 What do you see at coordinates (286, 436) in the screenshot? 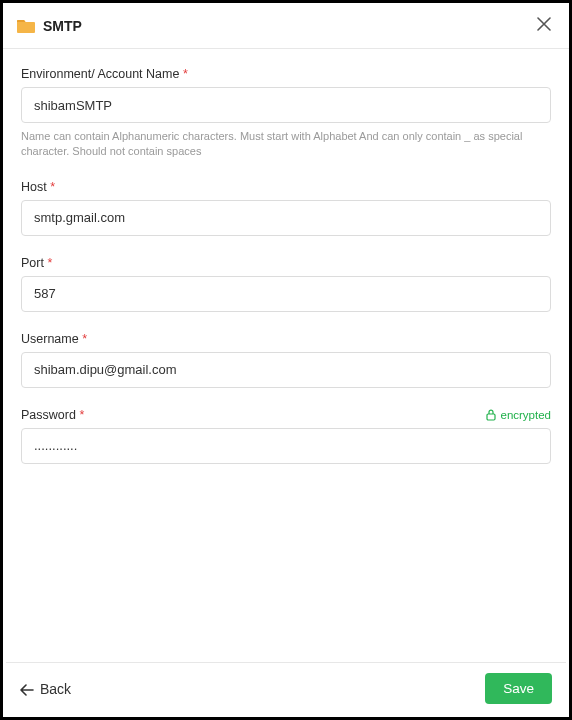
I see `field-password: Password * encrypted` at bounding box center [286, 436].